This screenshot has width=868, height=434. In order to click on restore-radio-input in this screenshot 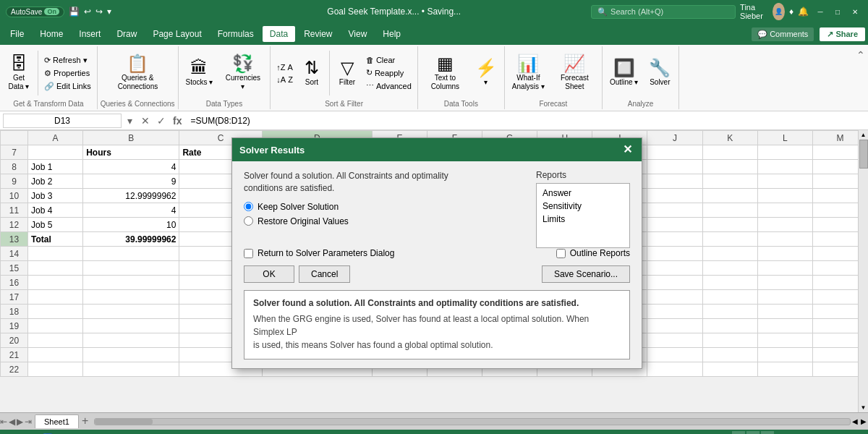, I will do `click(249, 221)`.